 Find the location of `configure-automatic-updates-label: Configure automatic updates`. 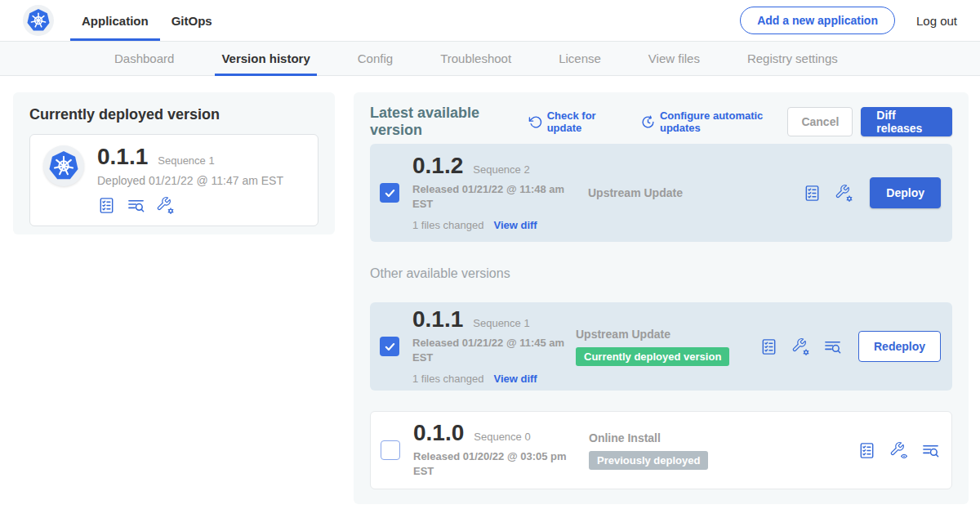

configure-automatic-updates-label: Configure automatic updates is located at coordinates (724, 122).